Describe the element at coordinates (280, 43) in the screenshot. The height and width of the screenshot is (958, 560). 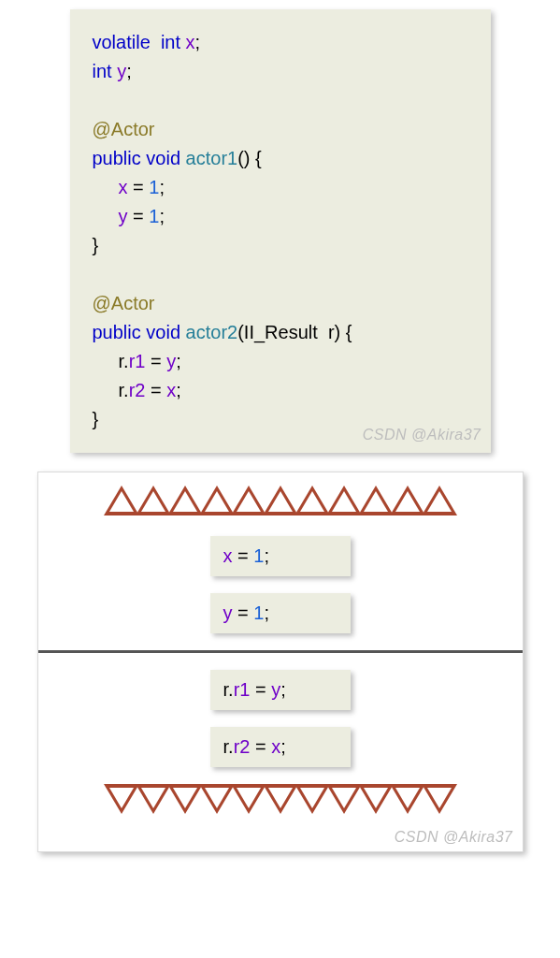
I see `code-line: volatile int x;` at that location.